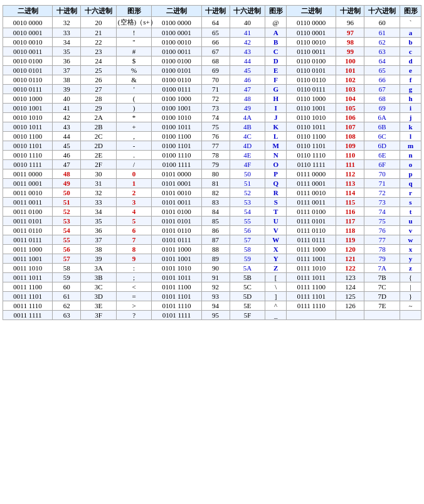 This screenshot has width=424, height=504. Describe the element at coordinates (212, 296) in the screenshot. I see `table-row: 0011 1101613D=0101 1101935D]0111 1101125…` at that location.